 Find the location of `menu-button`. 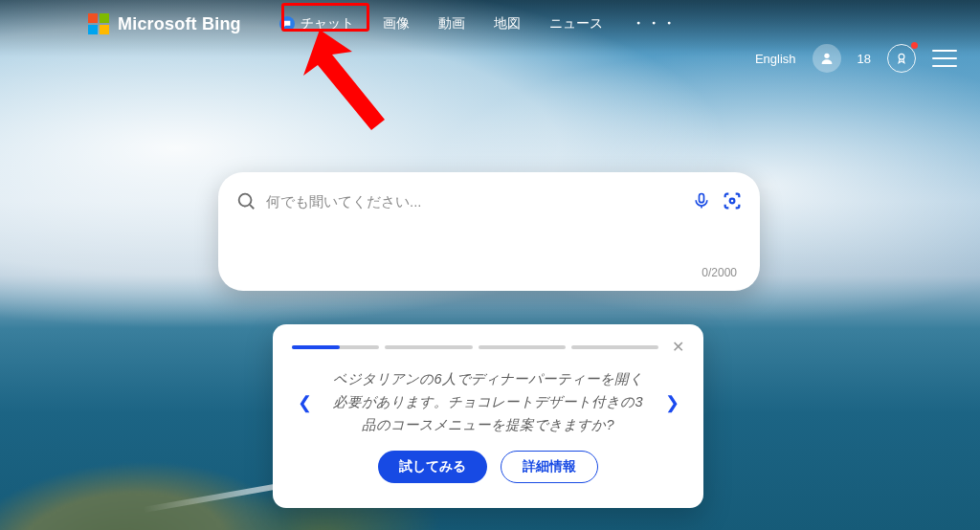

menu-button is located at coordinates (945, 58).